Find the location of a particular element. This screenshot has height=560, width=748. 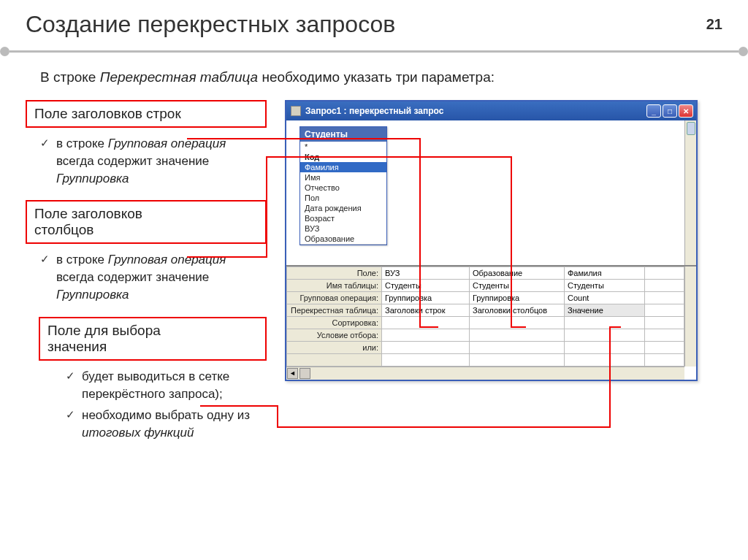

lbl-blank is located at coordinates (335, 361).